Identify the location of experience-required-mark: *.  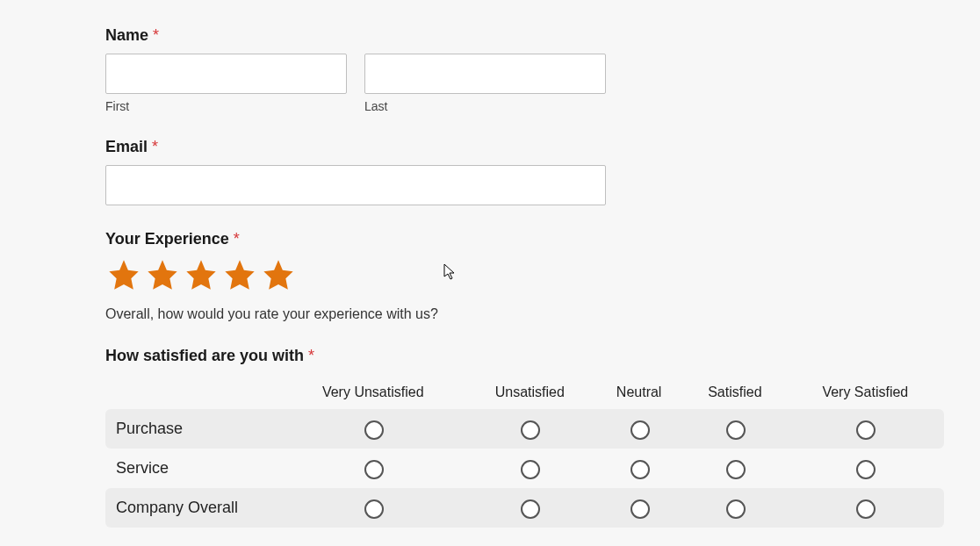
(237, 239).